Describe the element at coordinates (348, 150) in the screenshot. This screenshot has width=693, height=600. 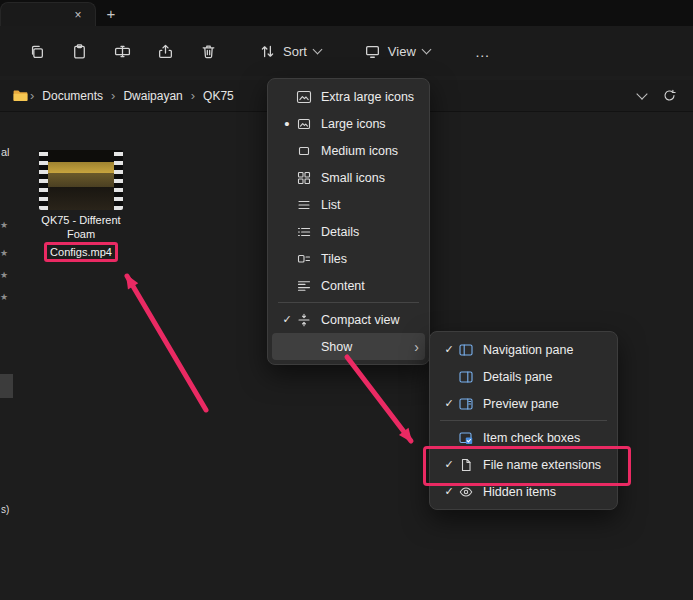
I see `menu-item-medium-icons: Medium icons` at that location.